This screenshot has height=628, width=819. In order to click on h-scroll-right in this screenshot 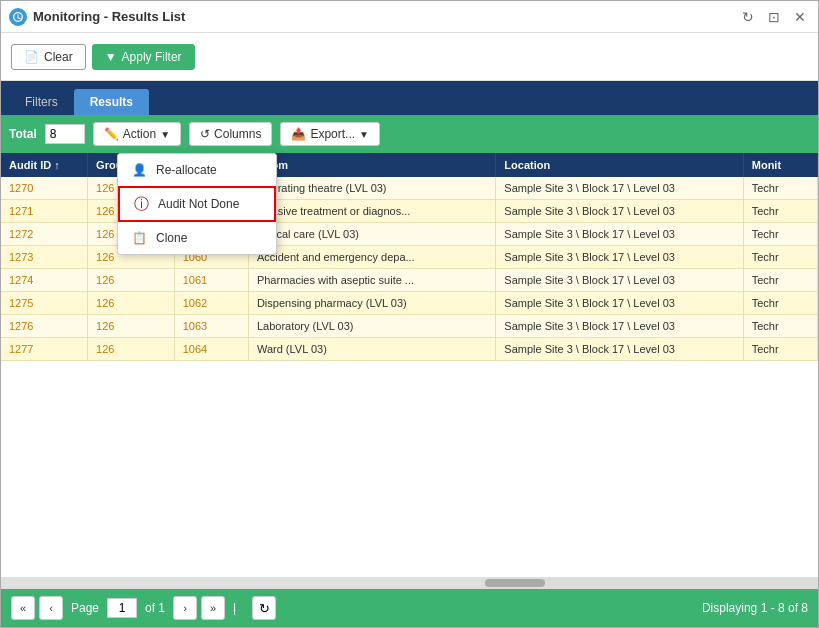, I will do `click(650, 583)`.